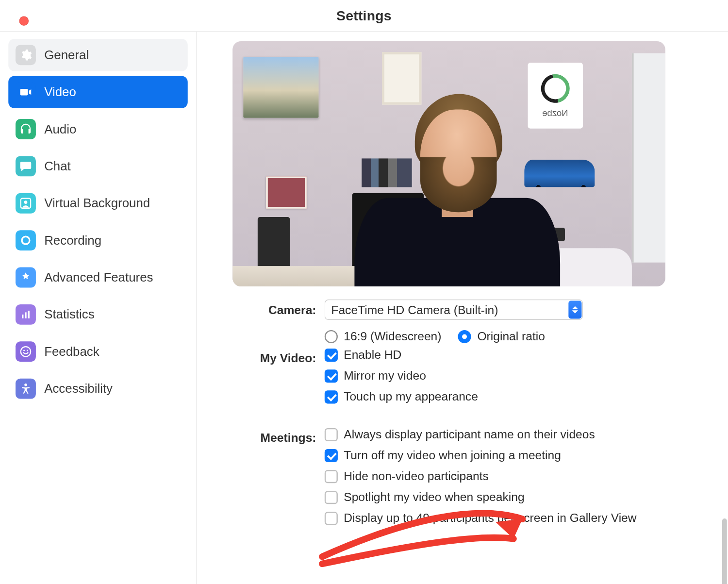  I want to click on sidebar-item-general: General, so click(98, 55).